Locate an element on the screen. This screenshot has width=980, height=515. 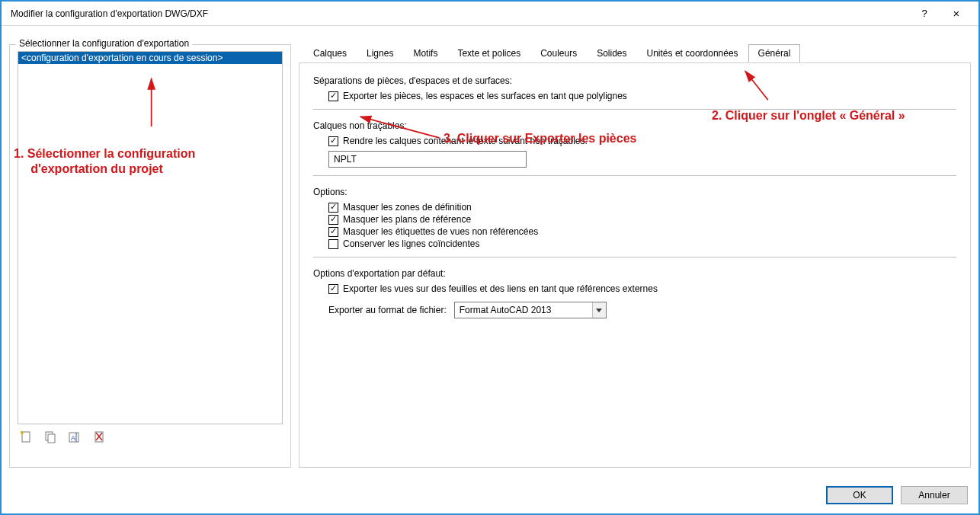
tab-motifs: Motifs is located at coordinates (425, 53).